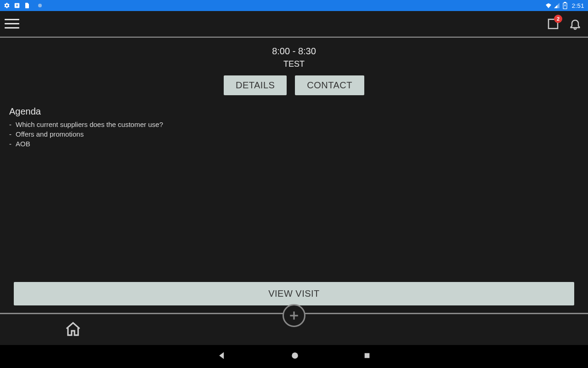 This screenshot has width=588, height=368. What do you see at coordinates (255, 86) in the screenshot?
I see `details-button: DETAILS` at bounding box center [255, 86].